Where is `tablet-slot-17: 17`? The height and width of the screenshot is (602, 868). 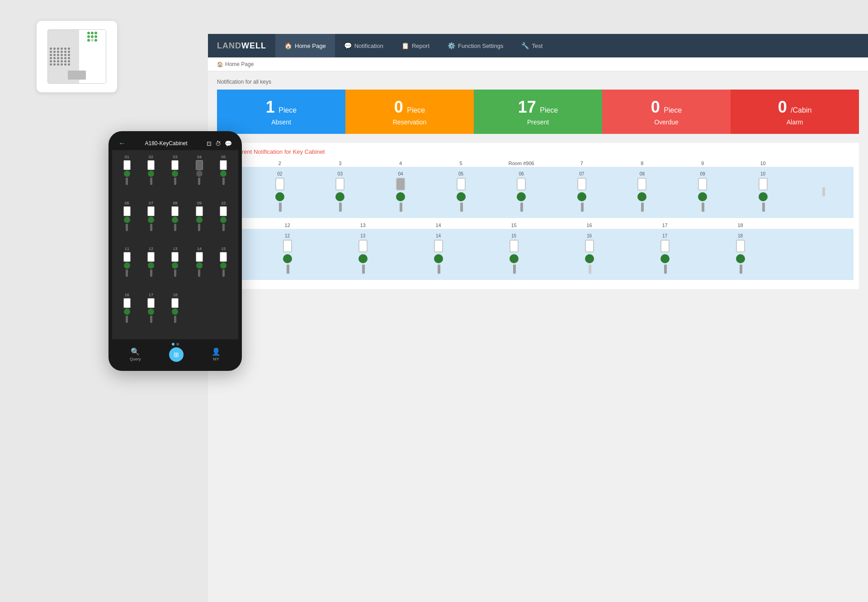
tablet-slot-17: 17 is located at coordinates (151, 314).